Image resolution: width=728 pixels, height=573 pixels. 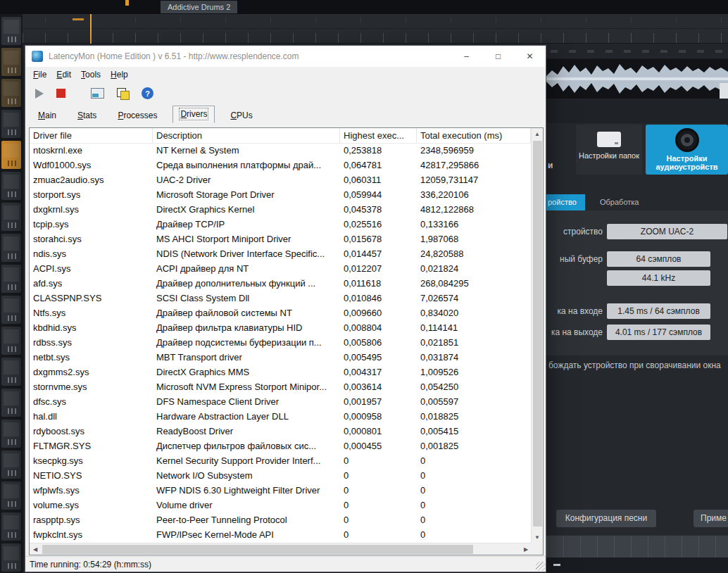 I want to click on table-row: ntoskrnl.exeNT Kernel & System0,25381823…, so click(x=280, y=151).